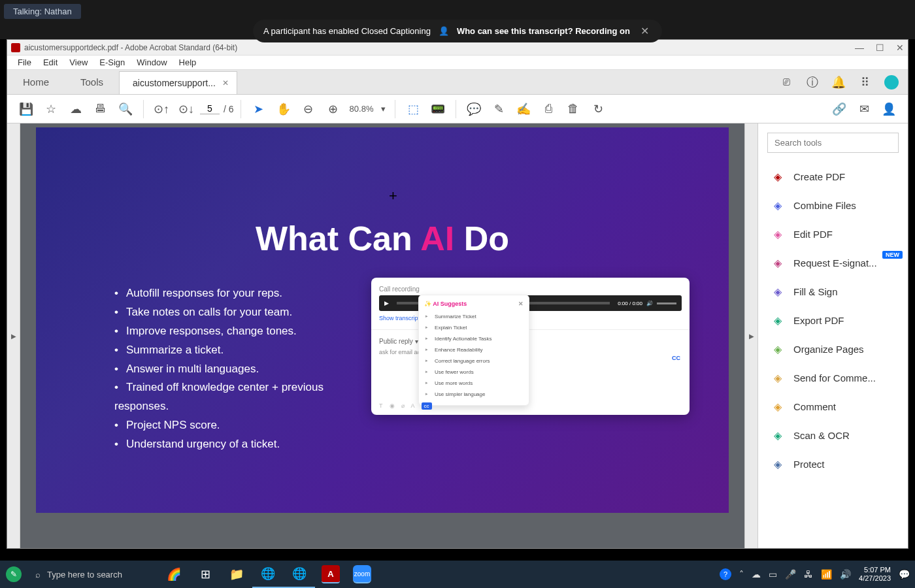  Describe the element at coordinates (864, 109) in the screenshot. I see `email-icon: ✉` at that location.